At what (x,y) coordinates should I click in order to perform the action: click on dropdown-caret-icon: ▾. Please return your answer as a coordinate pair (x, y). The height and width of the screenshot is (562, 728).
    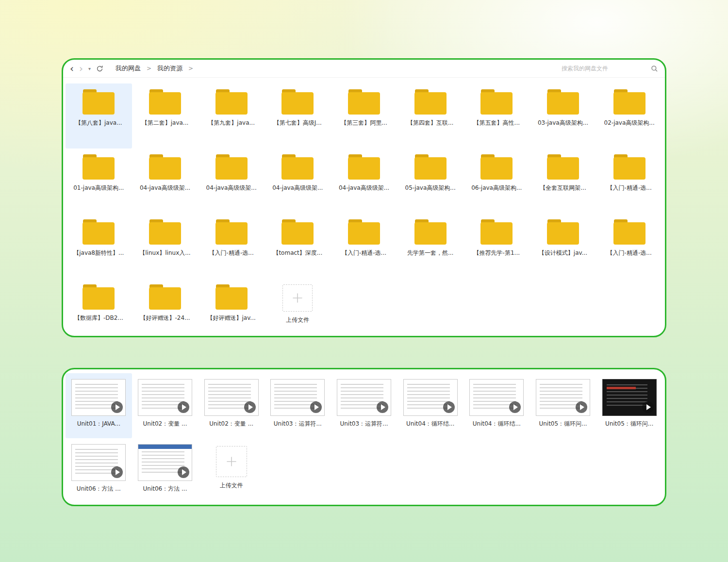
    Looking at the image, I should click on (89, 69).